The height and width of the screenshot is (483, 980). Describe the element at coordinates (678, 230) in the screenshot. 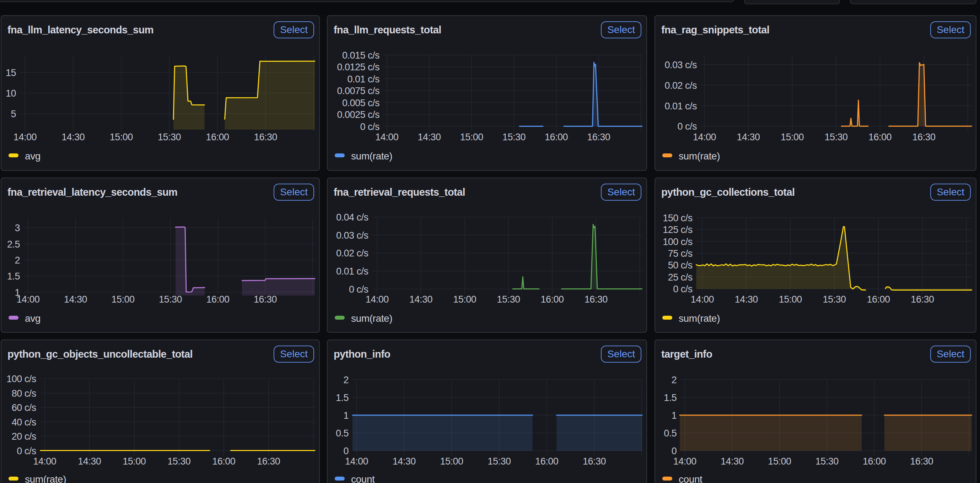

I see `svg-text: 125 c/s` at that location.